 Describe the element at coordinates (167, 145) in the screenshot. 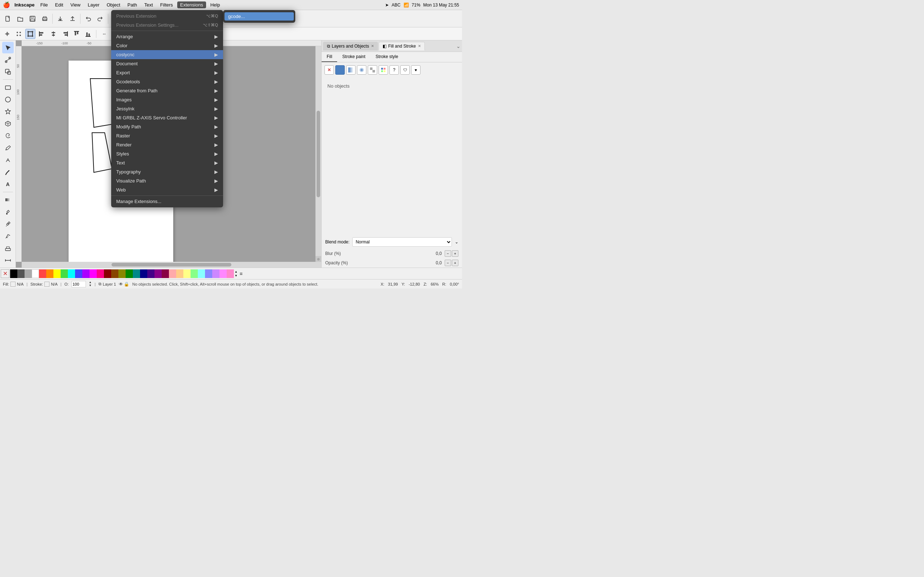

I see `menu-render: Render ▶` at that location.